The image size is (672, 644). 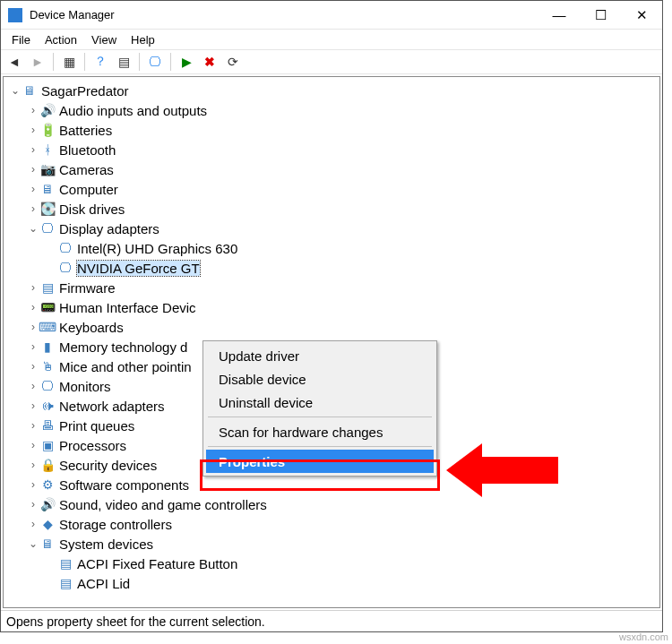 What do you see at coordinates (332, 544) in the screenshot?
I see `category-system-devices: ⌄🖥System devices` at bounding box center [332, 544].